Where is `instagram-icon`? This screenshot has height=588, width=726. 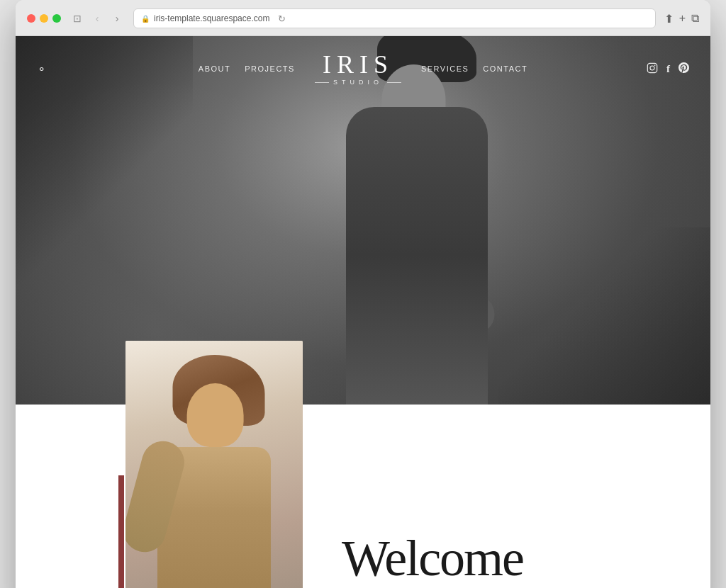
instagram-icon is located at coordinates (652, 69).